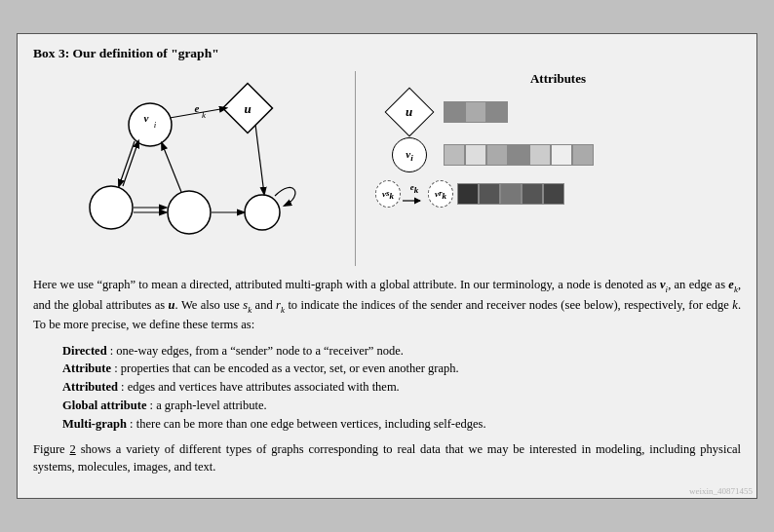 The image size is (774, 532). What do you see at coordinates (409, 156) in the screenshot?
I see `vi-symbol: vi` at bounding box center [409, 156].